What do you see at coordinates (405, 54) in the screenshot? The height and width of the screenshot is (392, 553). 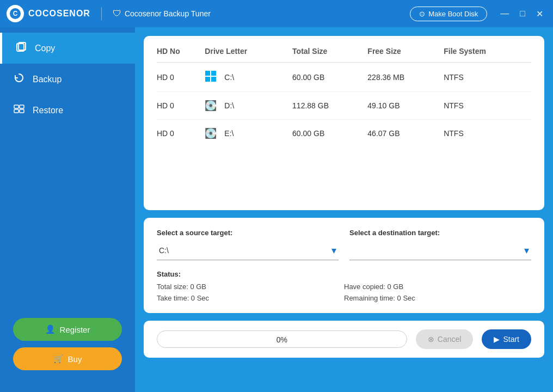 I see `col-free-size: Free Size` at bounding box center [405, 54].